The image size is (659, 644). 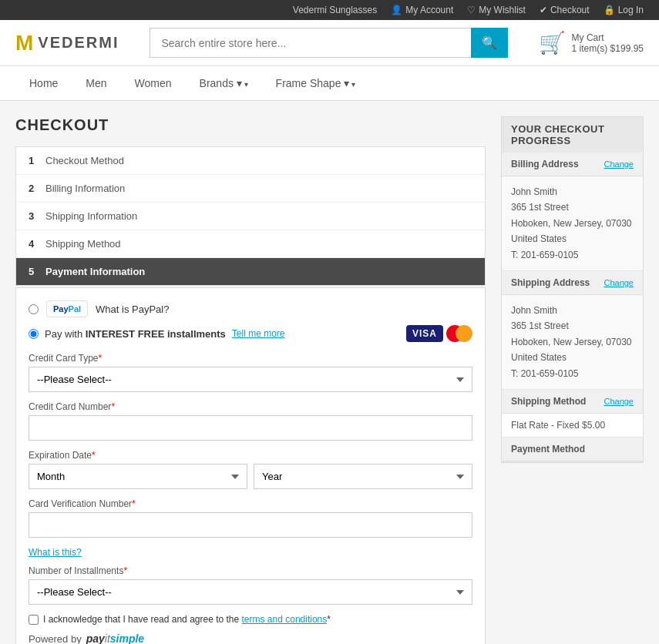 I want to click on credit-card-type-label: Credit Card Type*, so click(x=250, y=358).